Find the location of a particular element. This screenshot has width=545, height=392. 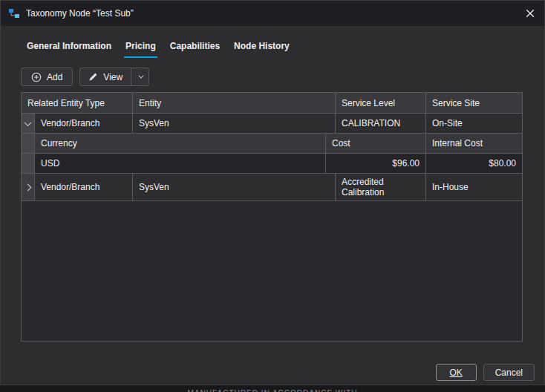

subcolumn-header-currency: Currency is located at coordinates (180, 143).